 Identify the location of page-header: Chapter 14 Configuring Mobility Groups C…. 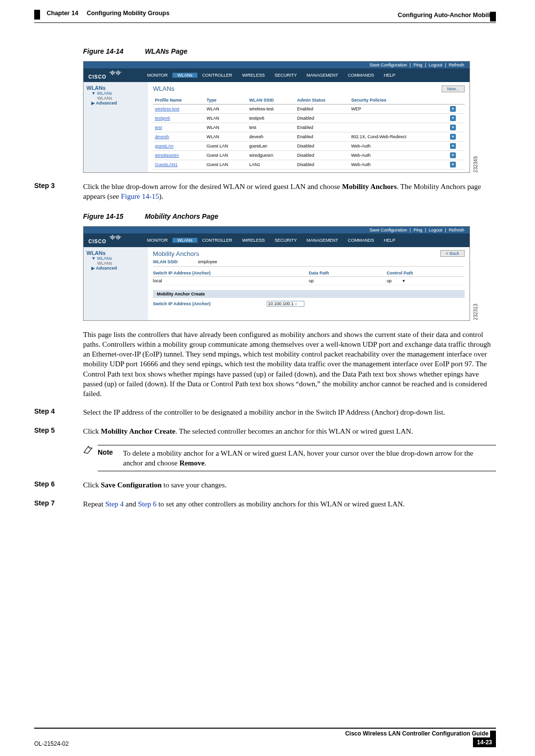
(265, 17).